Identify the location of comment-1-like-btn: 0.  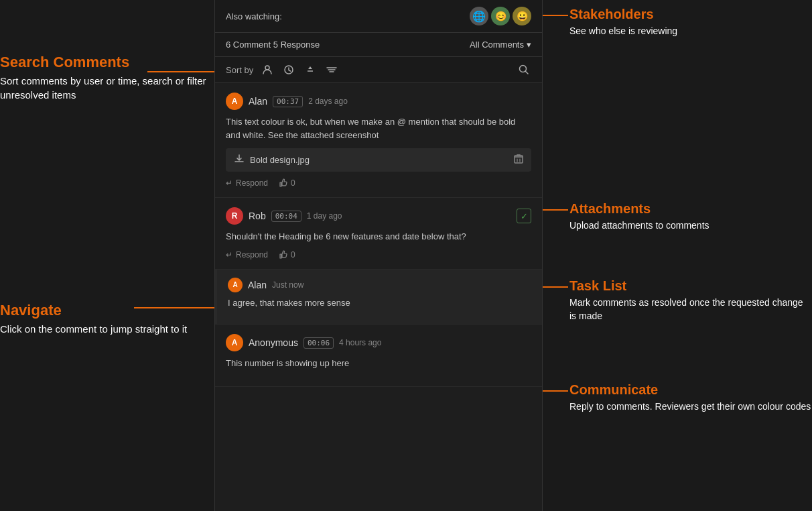
(287, 183).